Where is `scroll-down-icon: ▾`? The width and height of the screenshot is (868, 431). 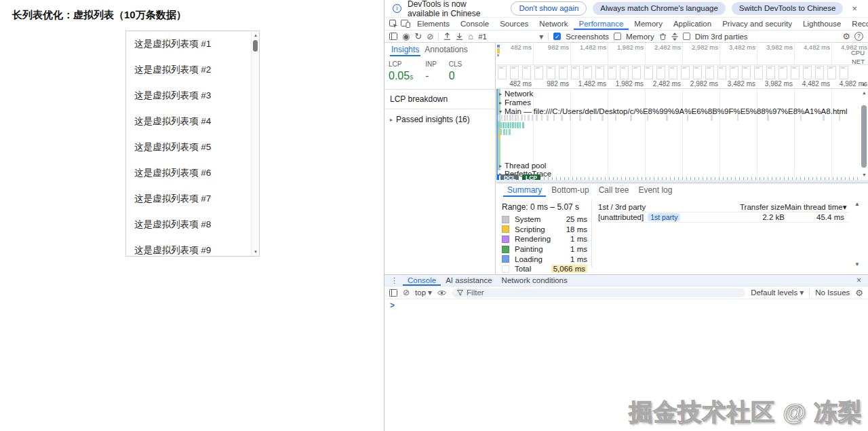 scroll-down-icon: ▾ is located at coordinates (256, 252).